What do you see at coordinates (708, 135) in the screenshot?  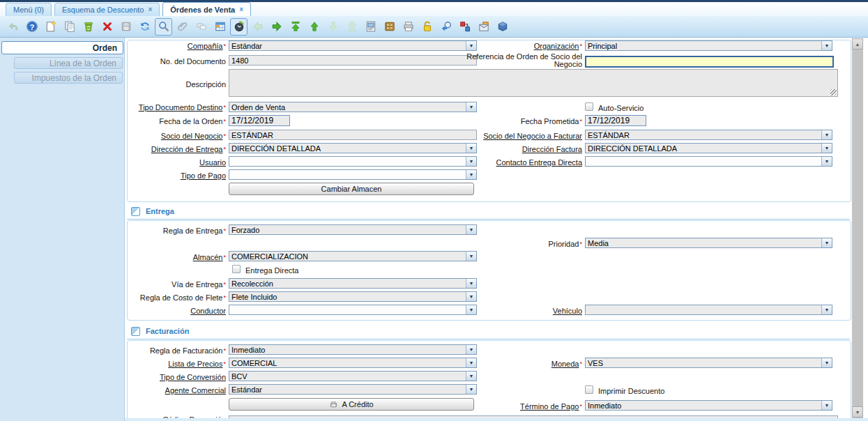 I see `invoice-partner-combobox: ESTÁNDAR▼` at bounding box center [708, 135].